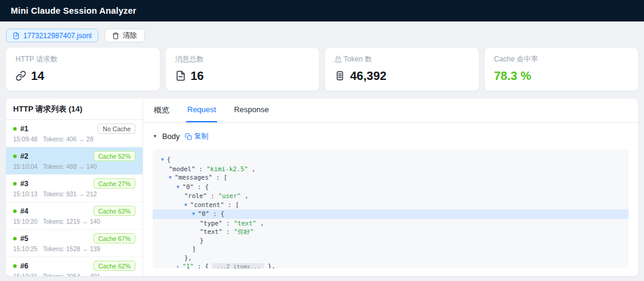  What do you see at coordinates (74, 161) in the screenshot?
I see `request-list-item: #2Cache 52%15:10:04Tokens: 488 → 140` at bounding box center [74, 161].